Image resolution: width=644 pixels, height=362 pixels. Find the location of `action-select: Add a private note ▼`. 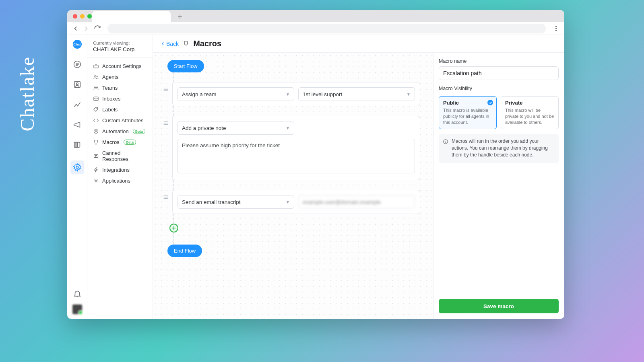

action-select: Add a private note ▼ is located at coordinates (236, 128).